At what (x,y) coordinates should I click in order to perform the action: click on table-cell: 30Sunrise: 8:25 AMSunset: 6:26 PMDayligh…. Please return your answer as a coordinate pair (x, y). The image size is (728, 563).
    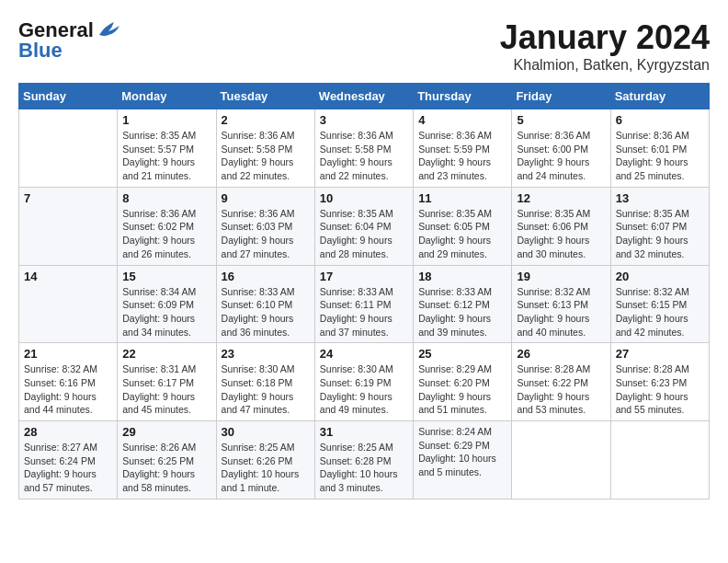
    Looking at the image, I should click on (265, 460).